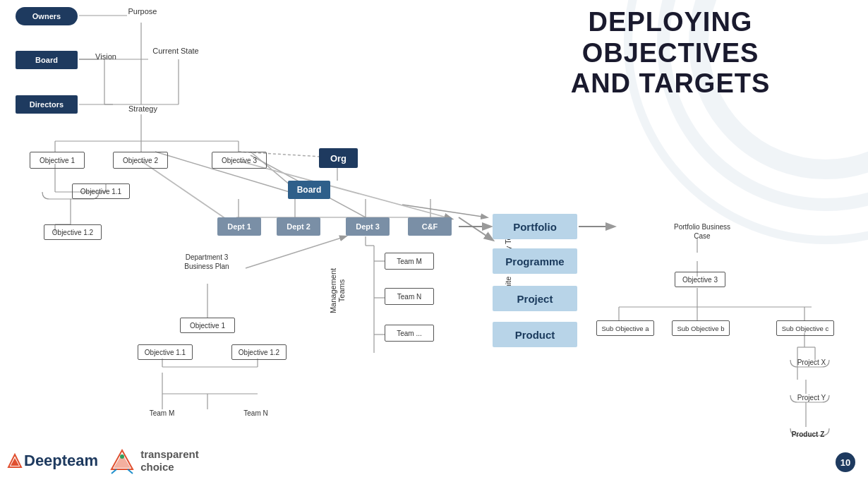 This screenshot has height=482, width=868. Describe the element at coordinates (140, 160) in the screenshot. I see `objective2-box: Objective 2` at that location.